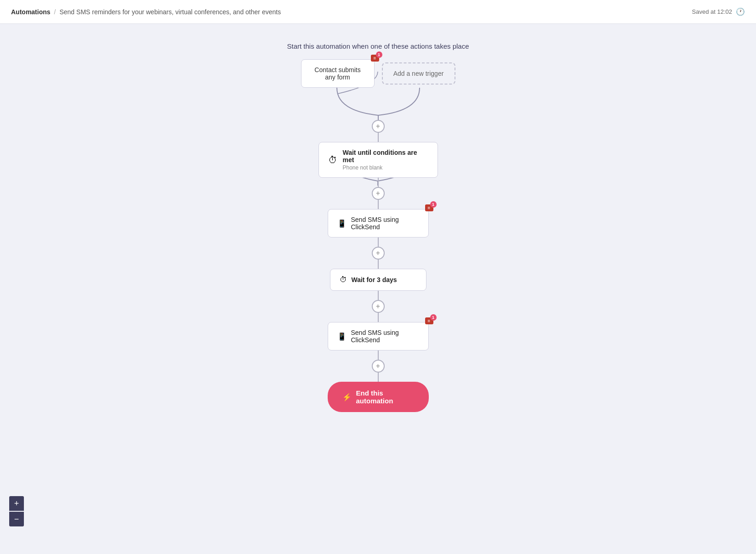  I want to click on trigger2-label: Add a new trigger, so click(419, 73).